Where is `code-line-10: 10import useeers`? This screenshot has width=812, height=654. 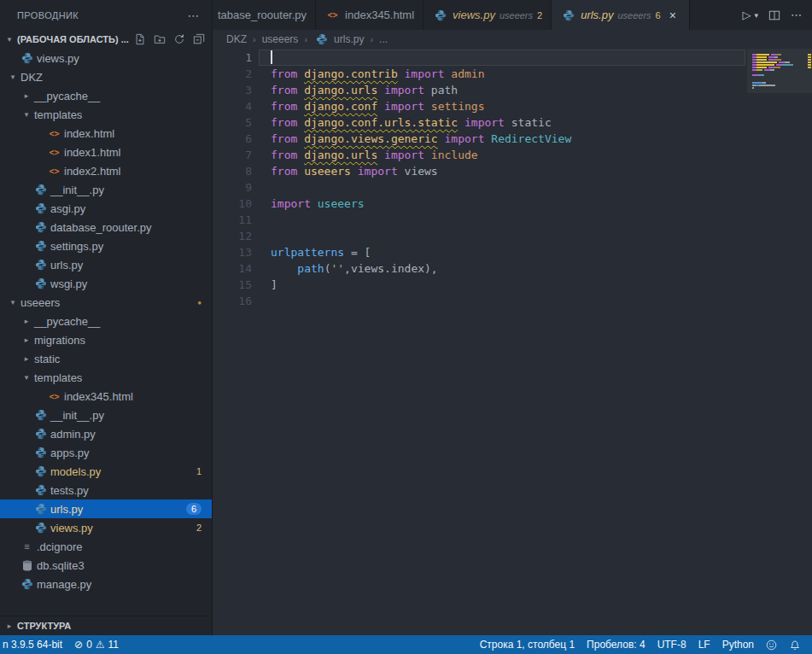
code-line-10: 10import useeers is located at coordinates (479, 203).